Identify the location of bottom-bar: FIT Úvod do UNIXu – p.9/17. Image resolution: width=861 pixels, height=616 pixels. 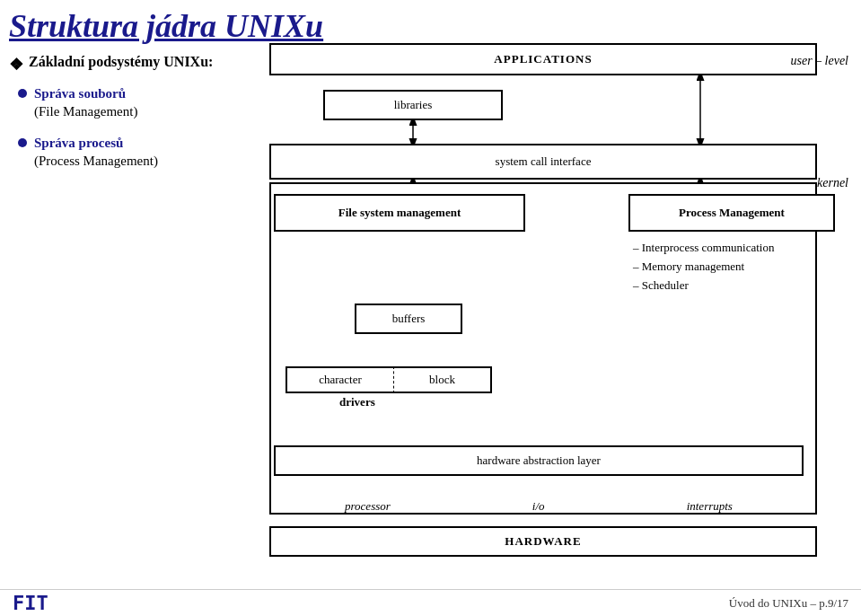
(431, 603).